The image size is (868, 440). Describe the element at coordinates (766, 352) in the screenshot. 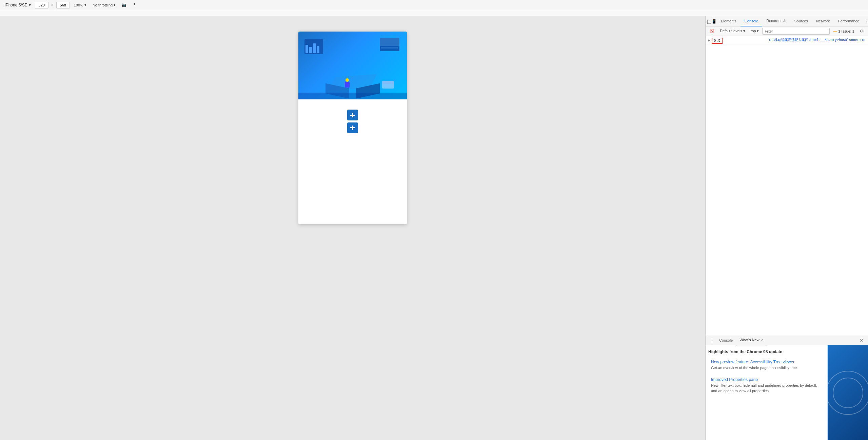

I see `whats-new-header: Highlights from the Chrome 98 update` at that location.